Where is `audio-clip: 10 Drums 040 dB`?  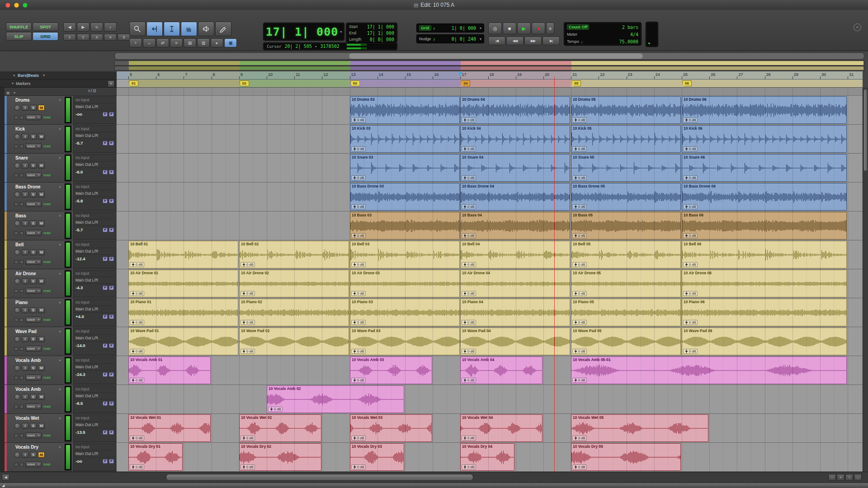 audio-clip: 10 Drums 040 dB is located at coordinates (515, 110).